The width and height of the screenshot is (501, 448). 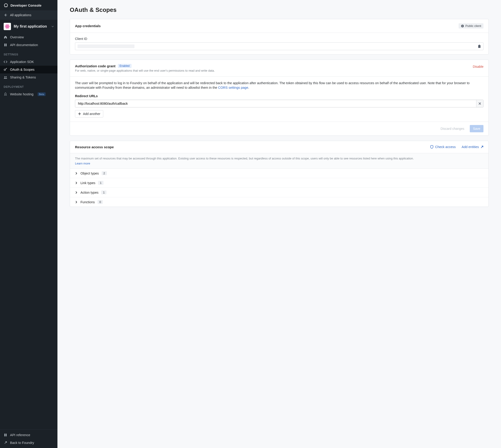 I want to click on auth-grant-subtitle: For web, native, or single-page applicat…, so click(x=272, y=71).